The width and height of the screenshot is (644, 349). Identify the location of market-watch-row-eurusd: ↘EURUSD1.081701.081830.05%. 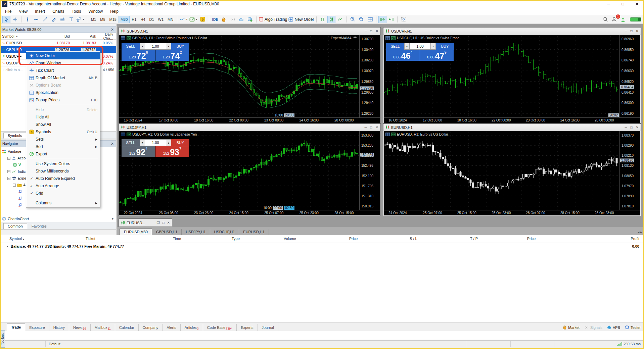
(58, 43).